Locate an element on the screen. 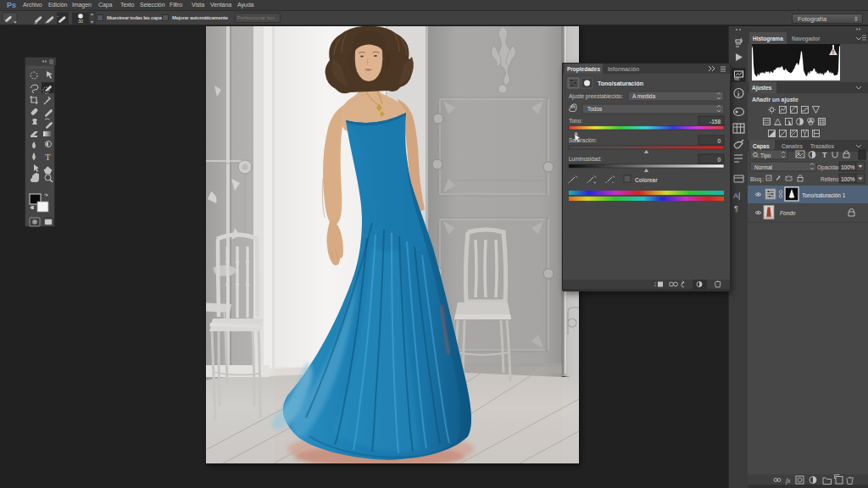 Image resolution: width=868 pixels, height=488 pixels. svg-text: Opacidad: is located at coordinates (830, 168).